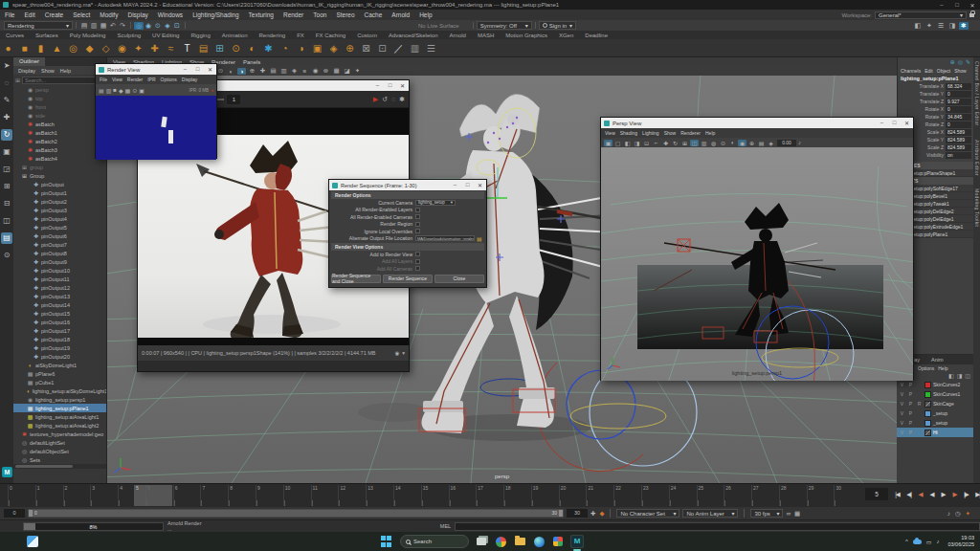 Image resolution: width=980 pixels, height=551 pixels. What do you see at coordinates (262, 71) in the screenshot?
I see `ao-icon: ✚` at bounding box center [262, 71].